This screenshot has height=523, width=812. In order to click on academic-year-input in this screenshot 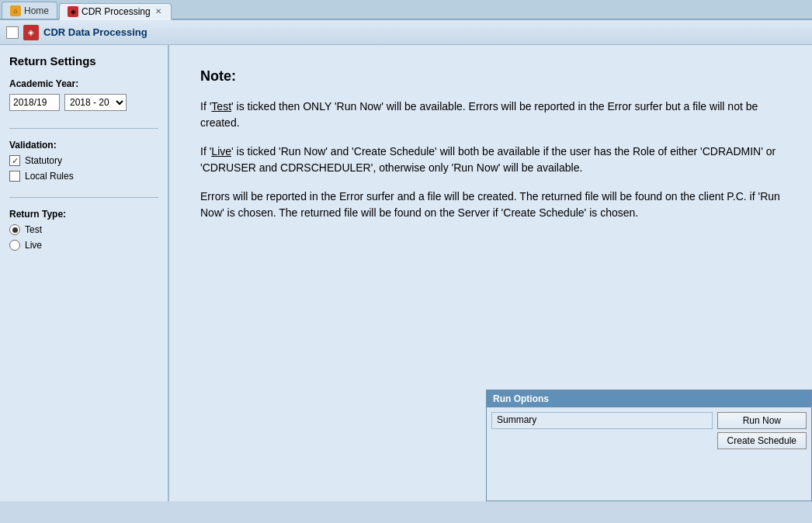, I will do `click(34, 102)`.